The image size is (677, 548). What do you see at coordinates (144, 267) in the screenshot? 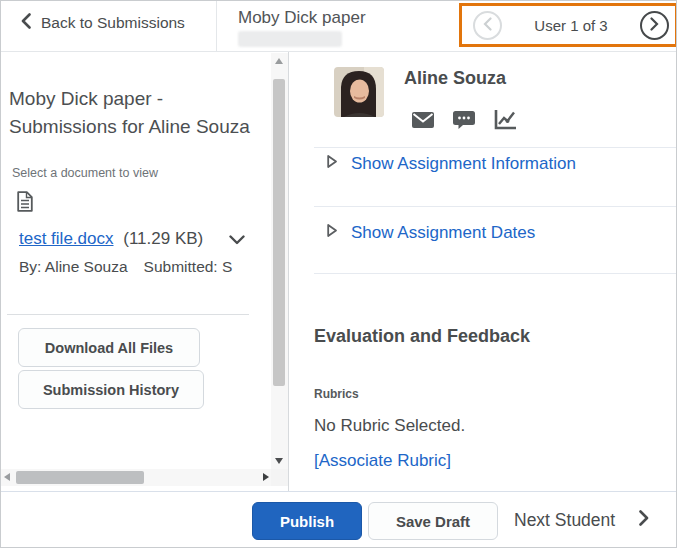
I see `submission-byline: By: Aline SouzaSubmitted: S` at bounding box center [144, 267].